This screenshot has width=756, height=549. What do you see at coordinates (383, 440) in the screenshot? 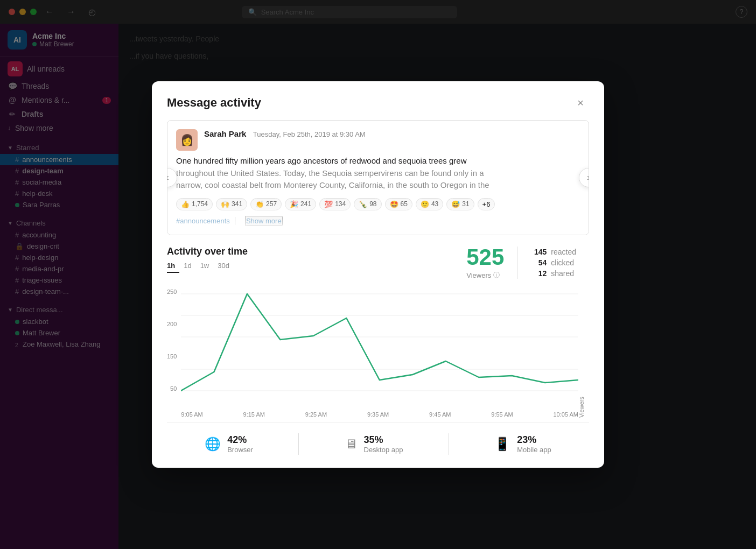
I see `desktop-pct: 35%` at bounding box center [383, 440].